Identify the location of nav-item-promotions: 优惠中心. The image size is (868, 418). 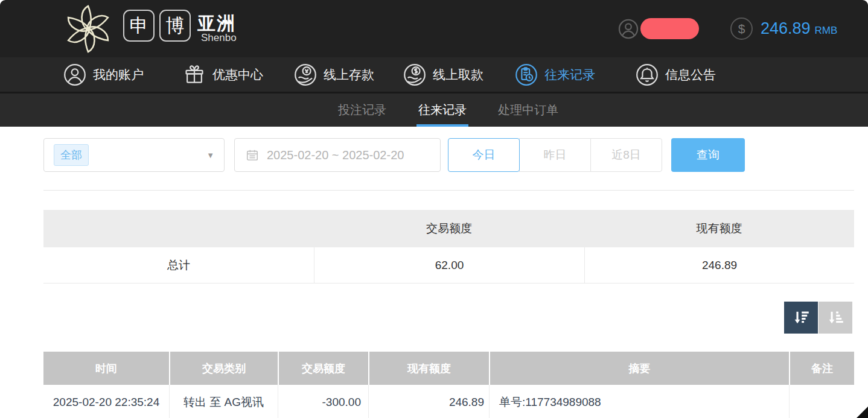
(223, 75).